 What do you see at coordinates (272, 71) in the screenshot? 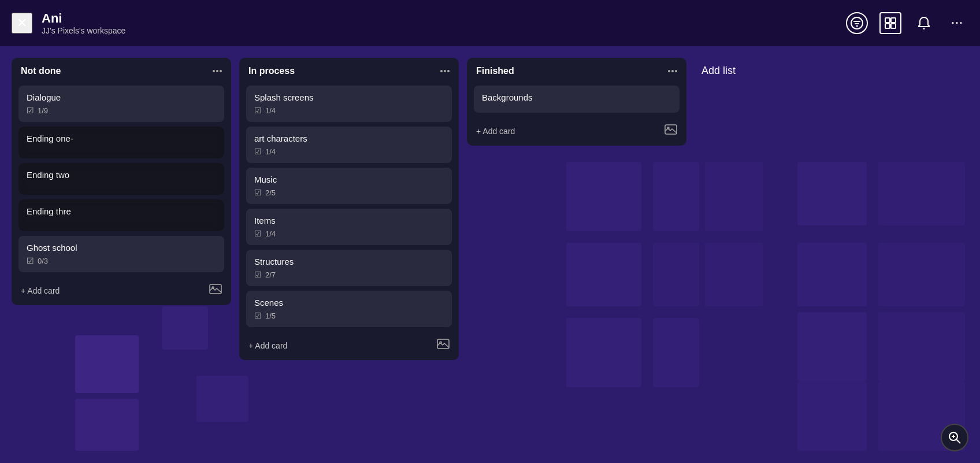
I see `column-title-in-process: In process` at bounding box center [272, 71].